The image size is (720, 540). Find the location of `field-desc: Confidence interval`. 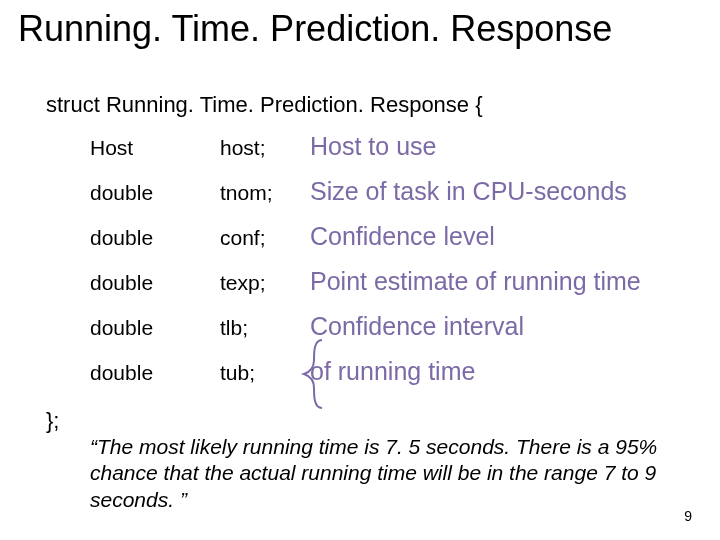

field-desc: Confidence interval is located at coordinates (417, 326).